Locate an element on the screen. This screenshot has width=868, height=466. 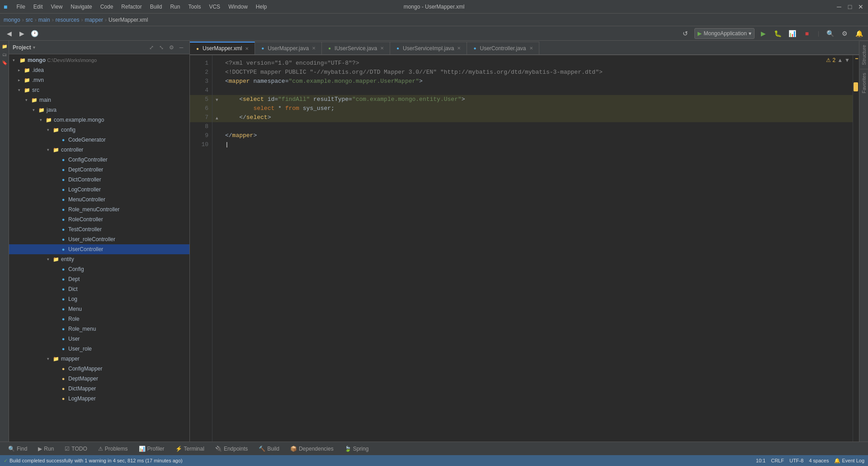
menu-item-navigate: Navigate is located at coordinates (81, 7).